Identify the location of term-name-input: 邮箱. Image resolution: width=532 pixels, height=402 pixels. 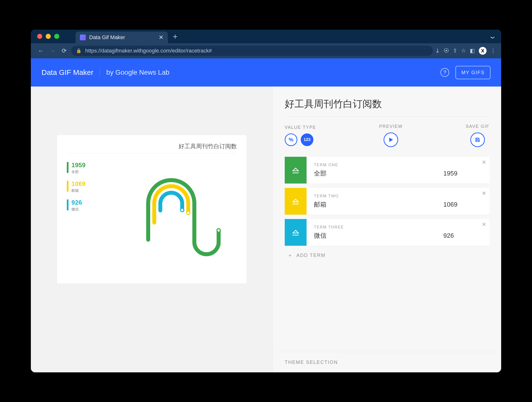
(374, 205).